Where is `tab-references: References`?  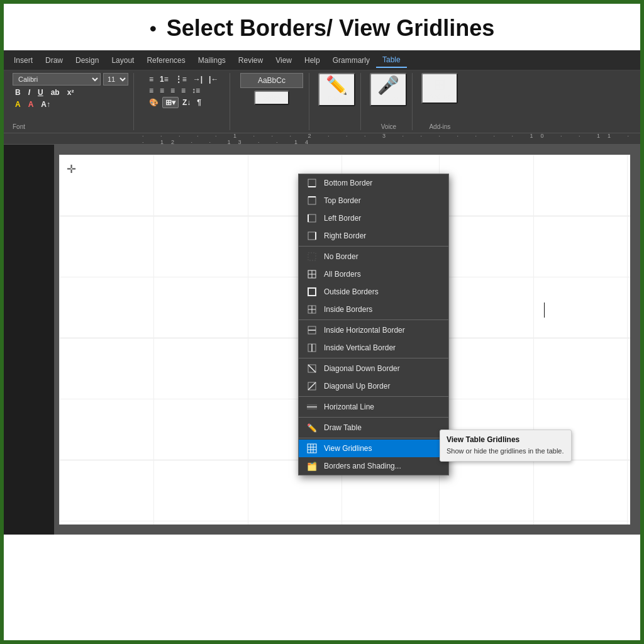 tab-references: References is located at coordinates (166, 60).